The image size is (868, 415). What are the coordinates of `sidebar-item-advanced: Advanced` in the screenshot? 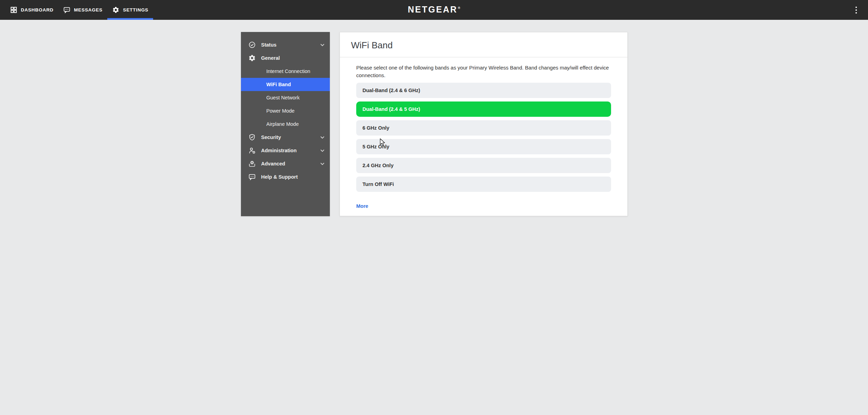 It's located at (285, 164).